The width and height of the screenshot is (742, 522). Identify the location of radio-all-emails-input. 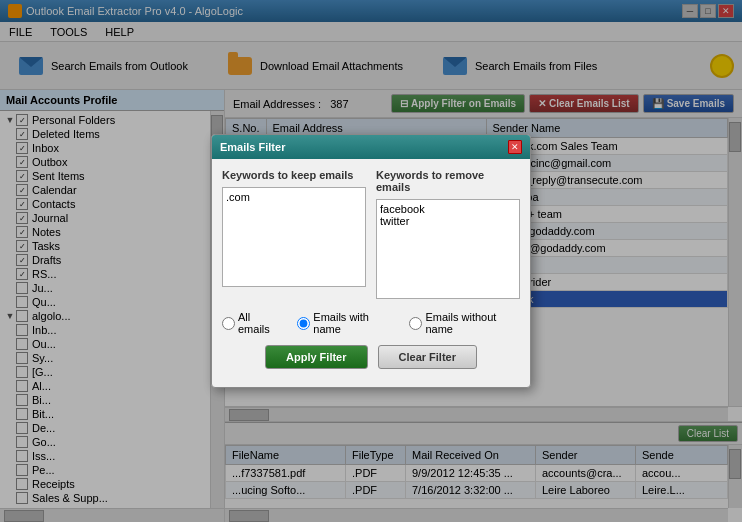
(228, 324).